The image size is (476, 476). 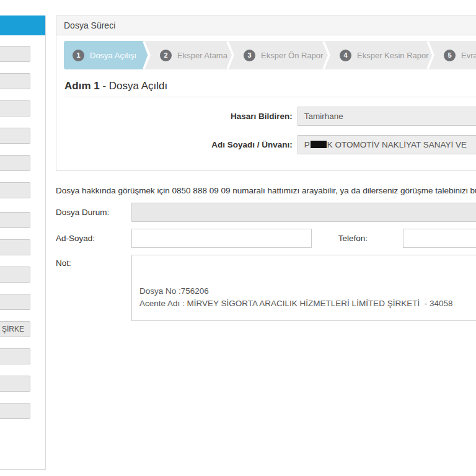 What do you see at coordinates (304, 288) in the screenshot?
I see `not-textarea: Dosya No :756206 Acente Adı : MİRVEY SİG…` at bounding box center [304, 288].